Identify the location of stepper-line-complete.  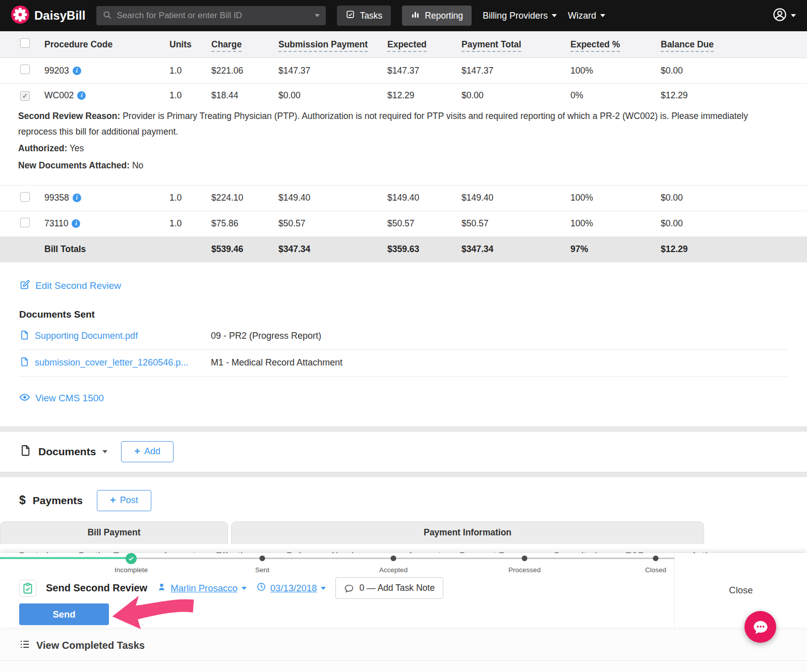
(66, 558).